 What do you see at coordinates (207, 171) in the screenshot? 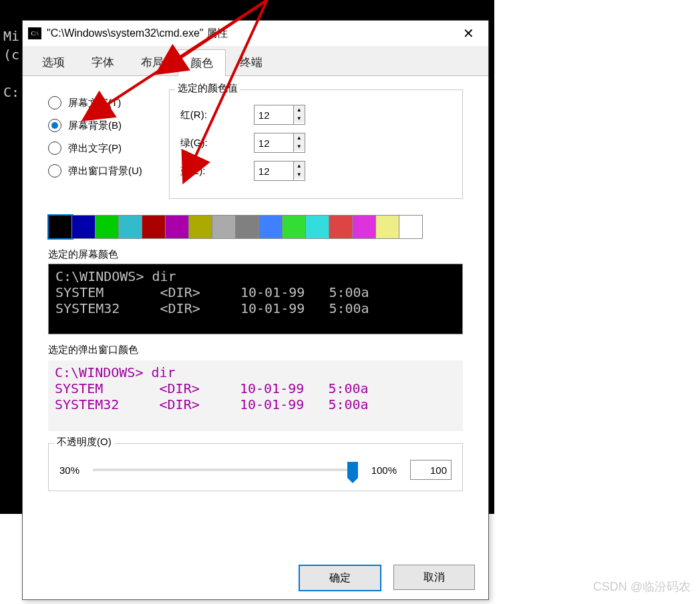
I see `blue-label: 蓝(L):` at bounding box center [207, 171].